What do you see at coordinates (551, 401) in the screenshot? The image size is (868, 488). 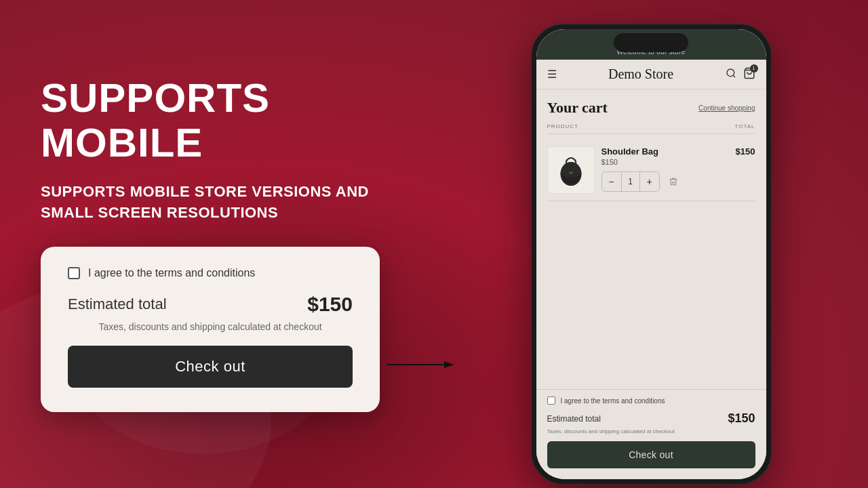 I see `phone-agree-checkbox` at bounding box center [551, 401].